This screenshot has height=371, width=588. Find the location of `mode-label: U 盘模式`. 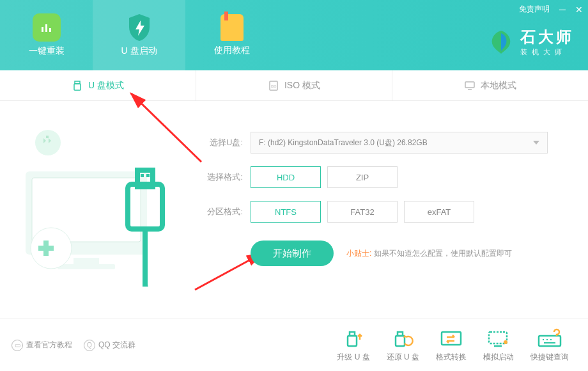

mode-label: U 盘模式 is located at coordinates (106, 86).